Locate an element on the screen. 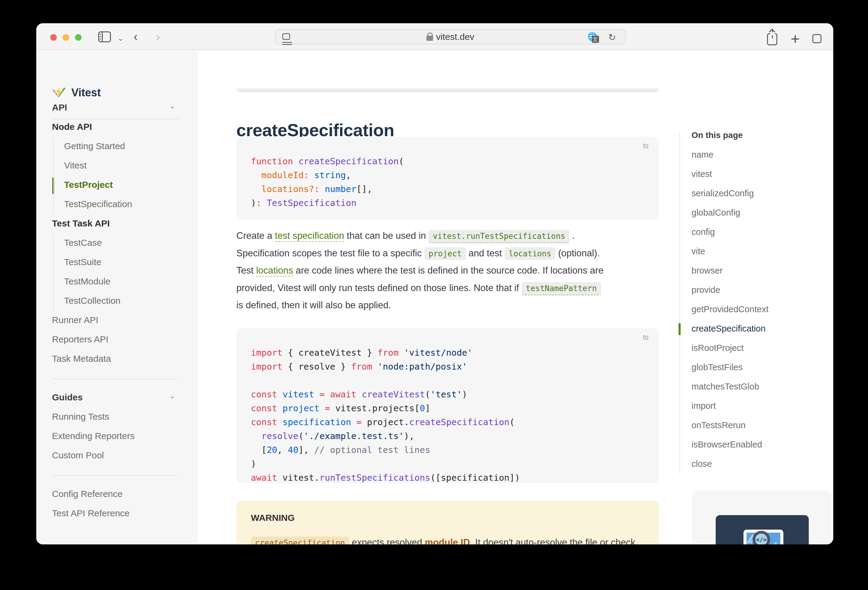  description-paragraph: Create a test specification that can be … is located at coordinates (457, 270).